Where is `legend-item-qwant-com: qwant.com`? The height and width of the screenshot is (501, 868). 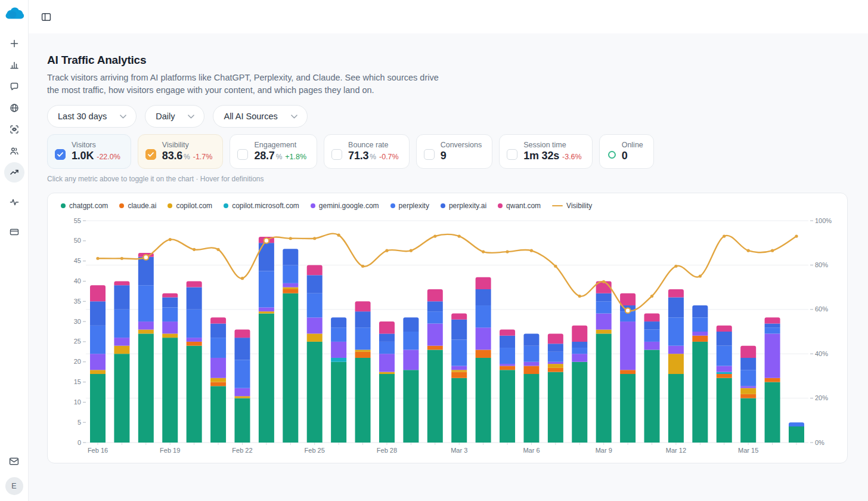
legend-item-qwant-com: qwant.com is located at coordinates (519, 206).